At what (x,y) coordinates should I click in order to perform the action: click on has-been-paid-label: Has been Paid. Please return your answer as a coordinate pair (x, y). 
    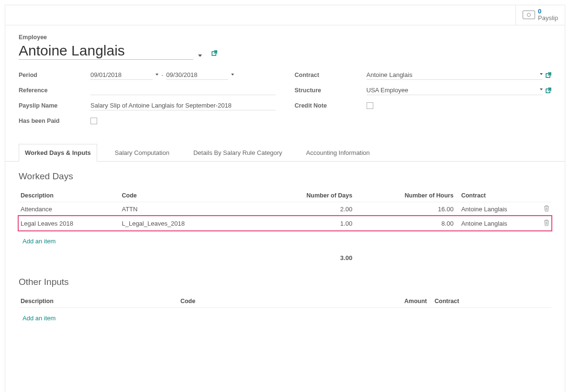
    Looking at the image, I should click on (55, 121).